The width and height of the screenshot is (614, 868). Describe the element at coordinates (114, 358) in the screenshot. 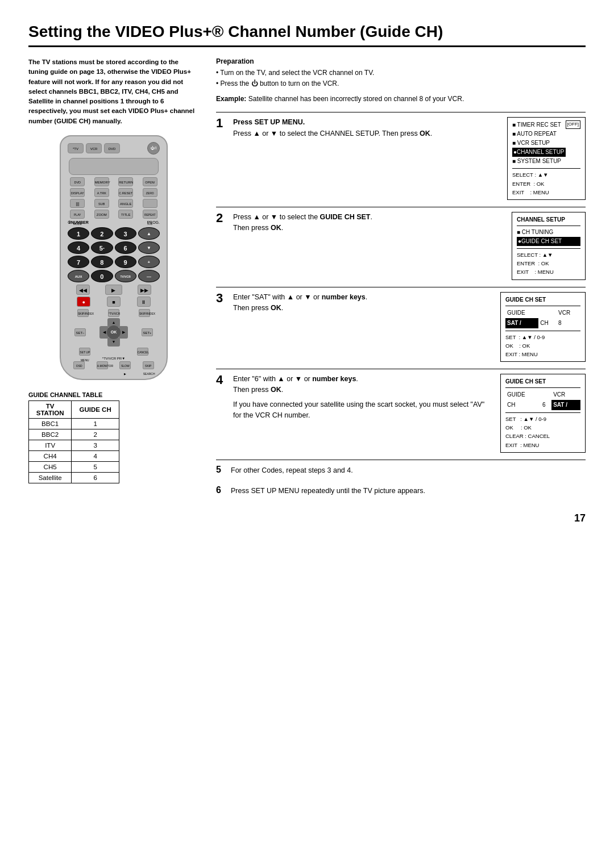

I see `tv-vcr-pr-label2: *TV/VCR PR▼` at that location.